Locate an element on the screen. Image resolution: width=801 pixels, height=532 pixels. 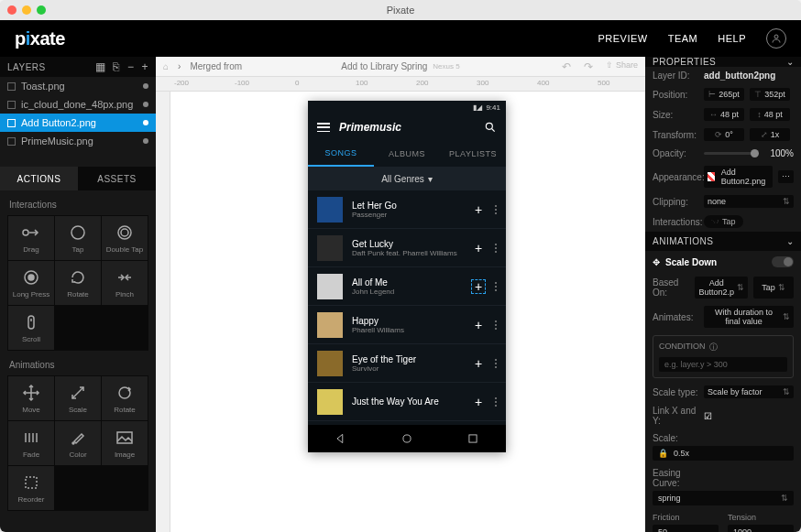
scale-input: ⤢1x is located at coordinates (770, 135).